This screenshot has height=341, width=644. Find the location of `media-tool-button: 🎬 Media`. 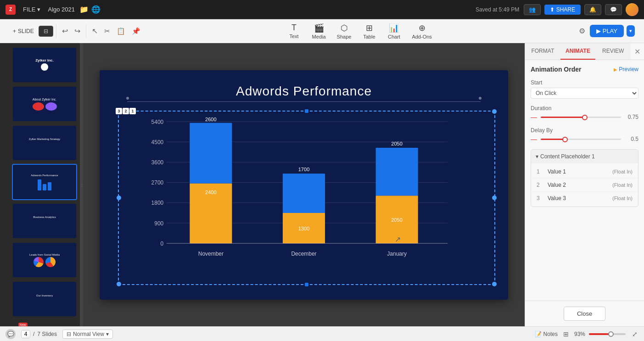

media-tool-button: 🎬 Media is located at coordinates (319, 31).